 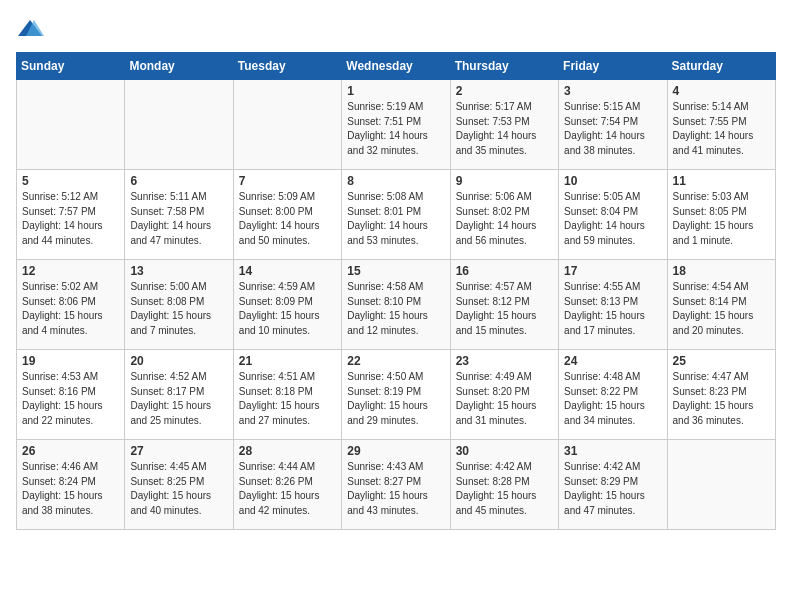 I want to click on calendar-day-cell: 9Sunrise: 5:06 AM Sunset: 8:02 PM Daylig…, so click(x=504, y=215).